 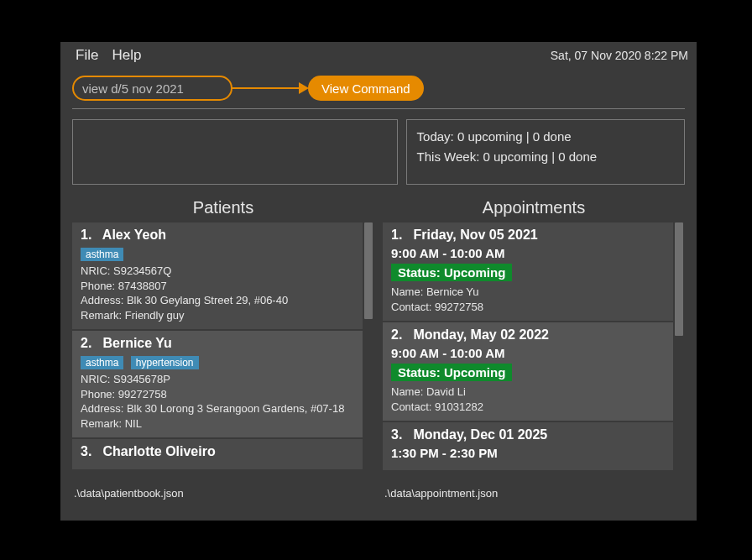 What do you see at coordinates (126, 55) in the screenshot?
I see `menu-help: Help` at bounding box center [126, 55].